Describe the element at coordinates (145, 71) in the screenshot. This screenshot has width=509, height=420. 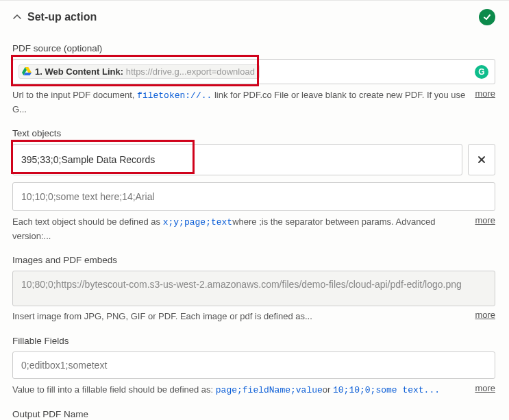
I see `token-text: 1. Web Content Link: https://drive.g...e…` at that location.